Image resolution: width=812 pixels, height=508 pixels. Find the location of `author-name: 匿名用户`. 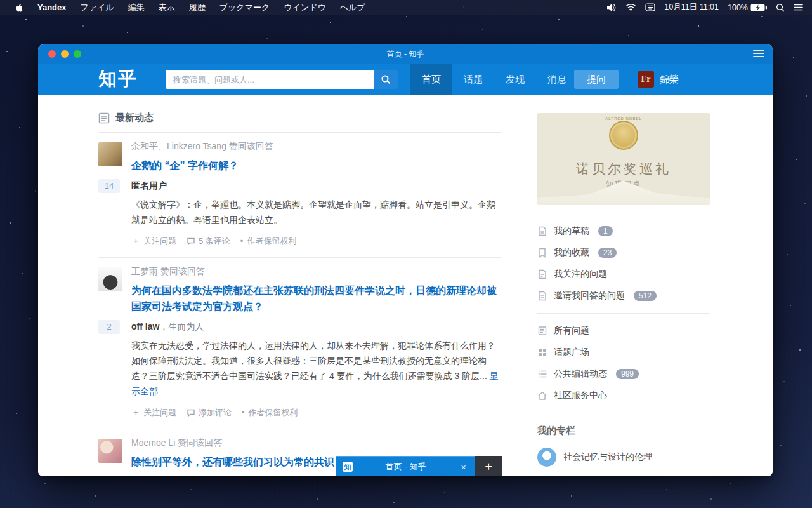

author-name: 匿名用户 is located at coordinates (149, 185).